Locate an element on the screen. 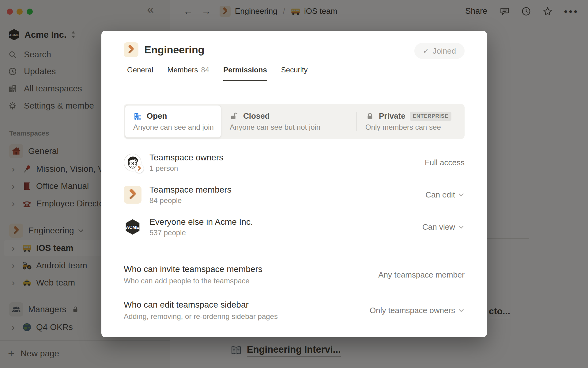 This screenshot has height=368, width=588. visibility-option-private: Private ENTERPRISE Only members can see is located at coordinates (411, 121).